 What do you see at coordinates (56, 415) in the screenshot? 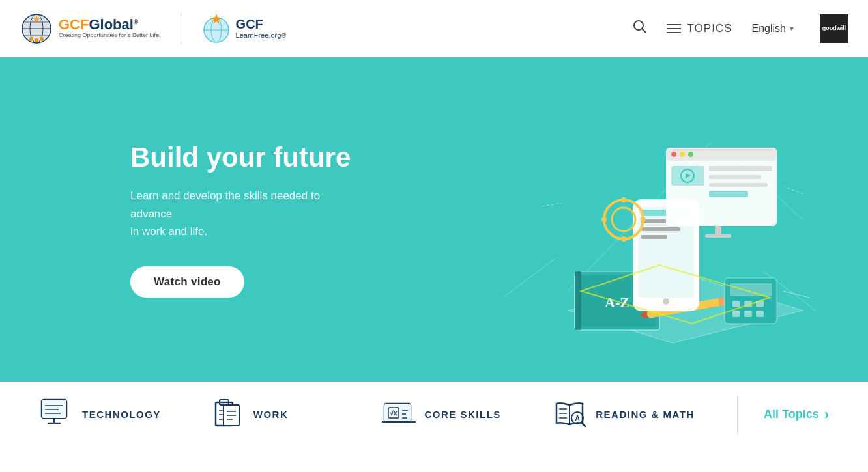
I see `technology-icon` at bounding box center [56, 415].